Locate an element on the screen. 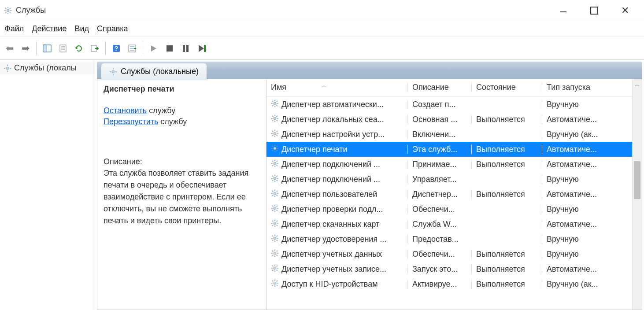 Image resolution: width=644 pixels, height=310 pixels. service-row: Диспетчер подключений ...Принимае...Выпо… is located at coordinates (449, 164).